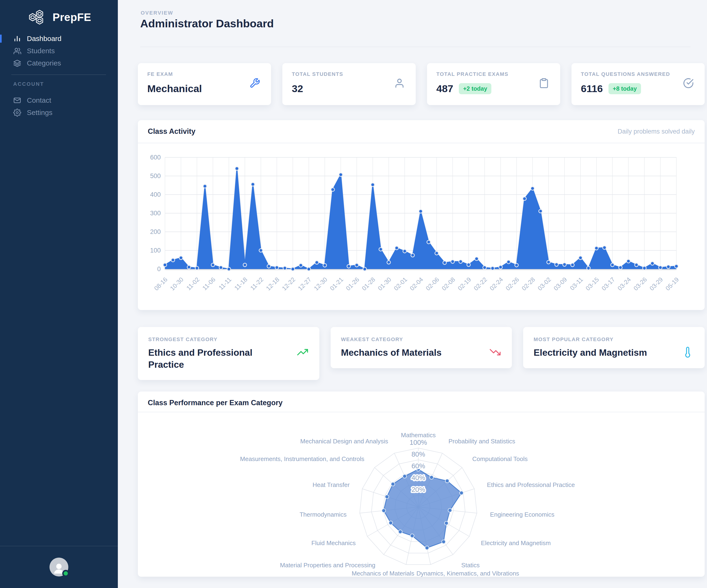 The height and width of the screenshot is (588, 707). Describe the element at coordinates (177, 284) in the screenshot. I see `svg-text: 10-30` at that location.